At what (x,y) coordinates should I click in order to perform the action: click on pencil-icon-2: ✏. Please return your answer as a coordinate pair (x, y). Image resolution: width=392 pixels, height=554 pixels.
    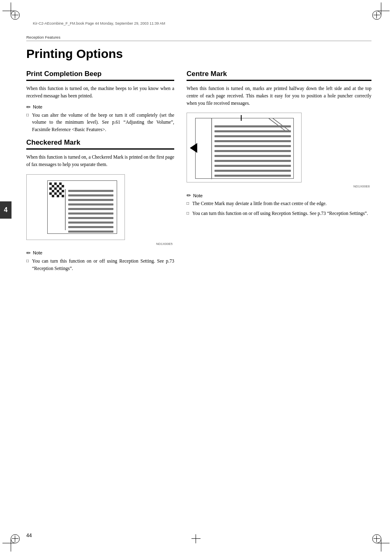
    Looking at the image, I should click on (29, 253).